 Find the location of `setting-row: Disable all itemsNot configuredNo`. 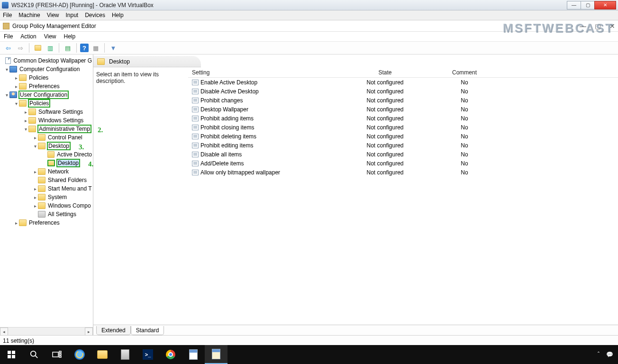

setting-row: Disable all itemsNot configuredNo is located at coordinates (403, 155).